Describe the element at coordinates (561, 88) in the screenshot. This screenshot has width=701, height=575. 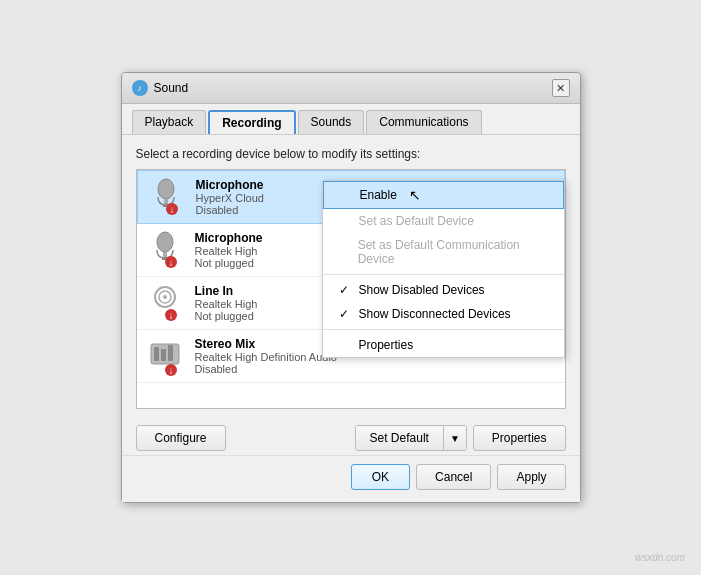
I see `close-button: ✕` at that location.